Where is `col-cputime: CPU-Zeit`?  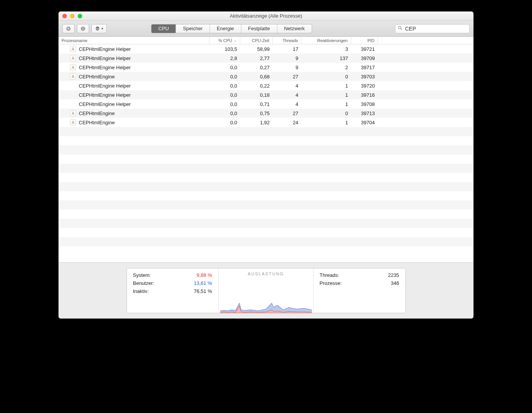 col-cputime: CPU-Zeit is located at coordinates (256, 41).